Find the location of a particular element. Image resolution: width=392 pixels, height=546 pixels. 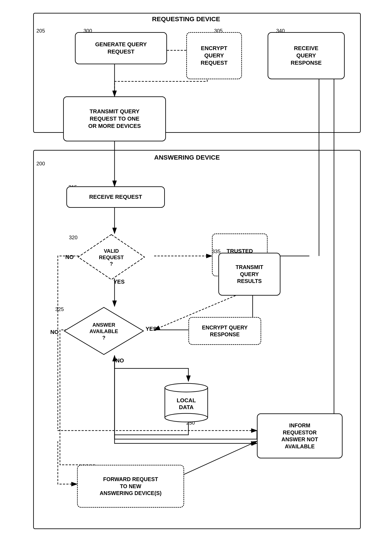

svg-text: LOCAL is located at coordinates (186, 400).